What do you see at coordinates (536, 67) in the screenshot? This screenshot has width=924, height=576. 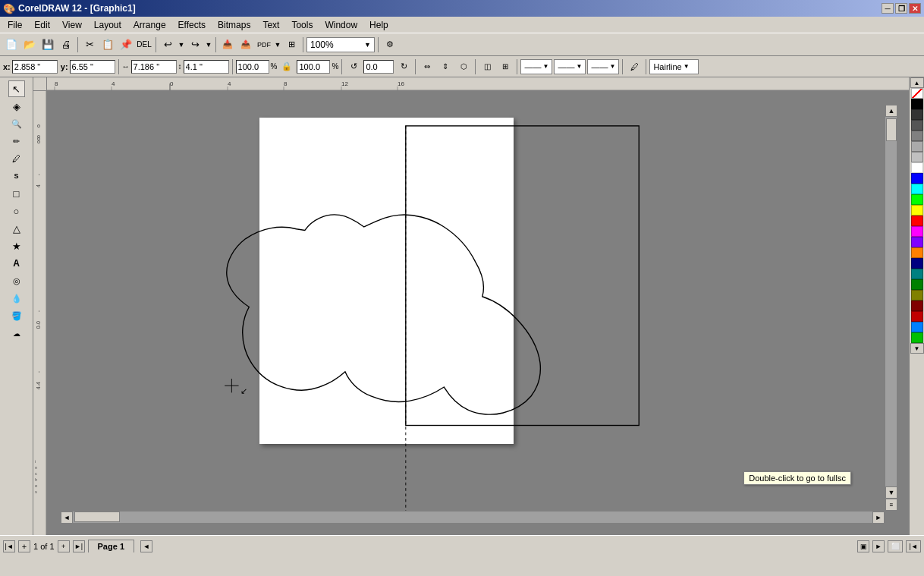 I see `line-start-dropdown: —— ▼` at bounding box center [536, 67].